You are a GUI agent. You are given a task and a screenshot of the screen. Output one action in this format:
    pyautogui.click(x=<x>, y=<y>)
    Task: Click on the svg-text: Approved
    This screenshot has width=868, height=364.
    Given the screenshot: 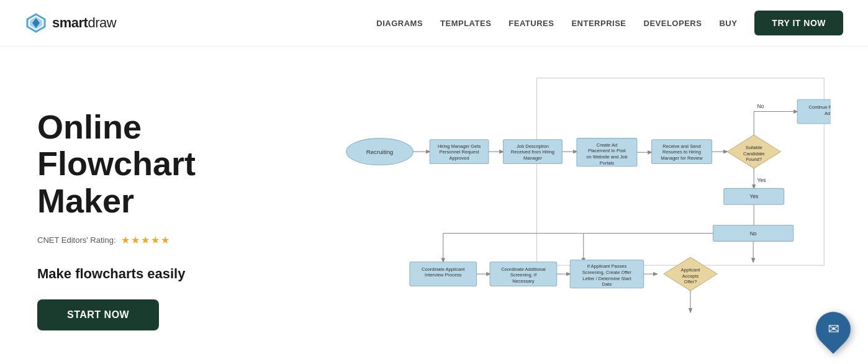 What is the action you would take?
    pyautogui.click(x=459, y=158)
    